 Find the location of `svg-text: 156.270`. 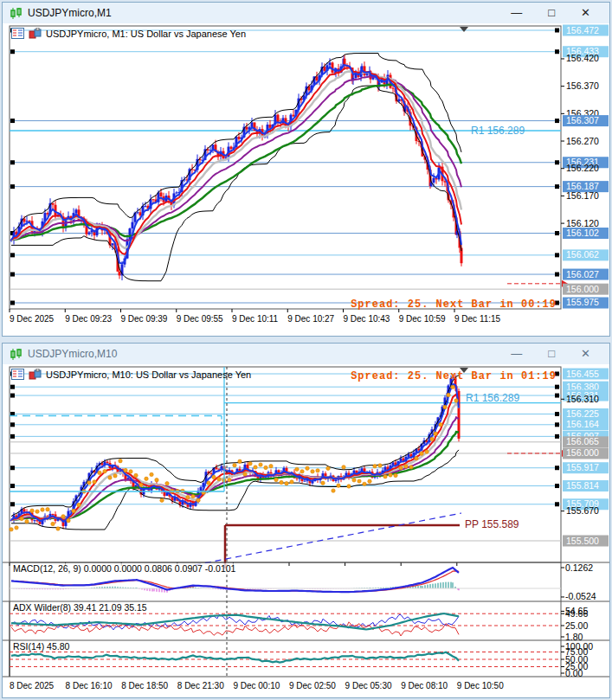

svg-text: 156.270 is located at coordinates (583, 141).